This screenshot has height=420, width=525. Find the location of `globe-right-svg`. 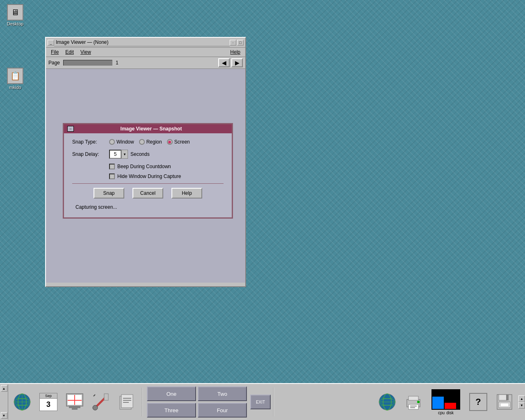

globe-right-svg is located at coordinates (387, 402).